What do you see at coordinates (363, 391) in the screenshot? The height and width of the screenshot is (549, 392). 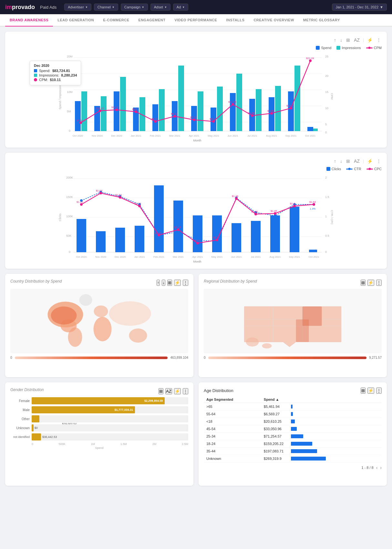 I see `age-export: ⊞` at bounding box center [363, 391].